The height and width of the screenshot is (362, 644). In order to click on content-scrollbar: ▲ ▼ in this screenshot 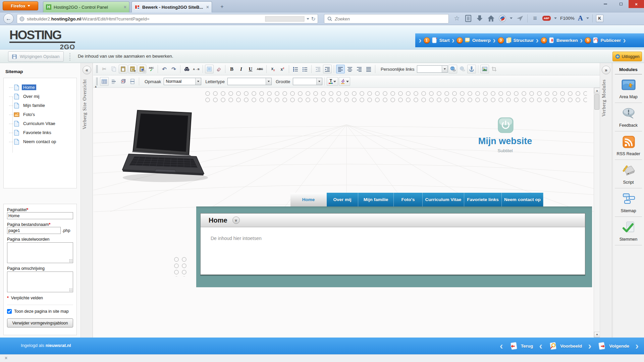, I will do `click(597, 213)`.